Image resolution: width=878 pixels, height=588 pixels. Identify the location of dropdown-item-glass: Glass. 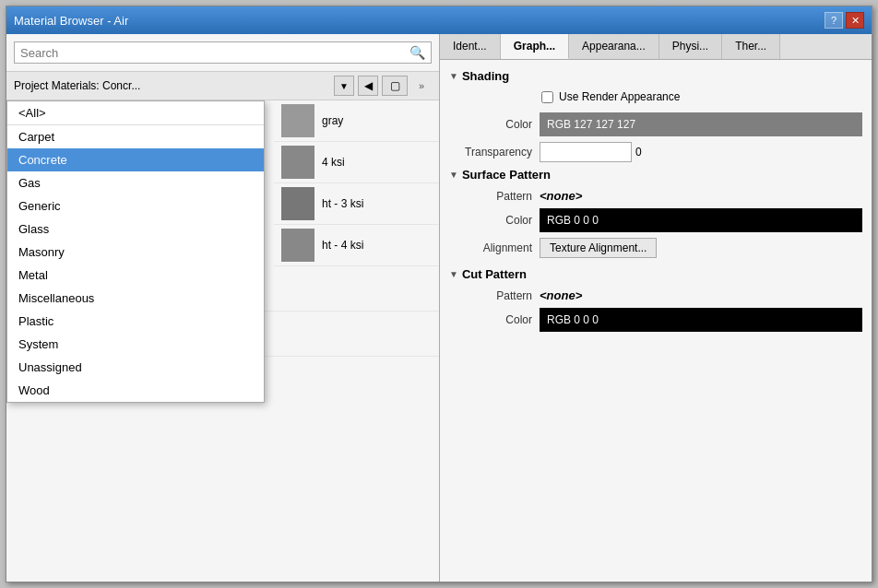
(136, 229).